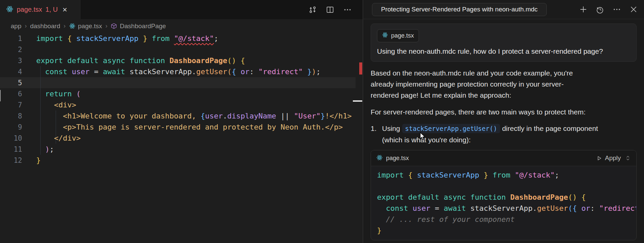 The height and width of the screenshot is (243, 644). I want to click on code-block-filename: page.tsx, so click(397, 158).